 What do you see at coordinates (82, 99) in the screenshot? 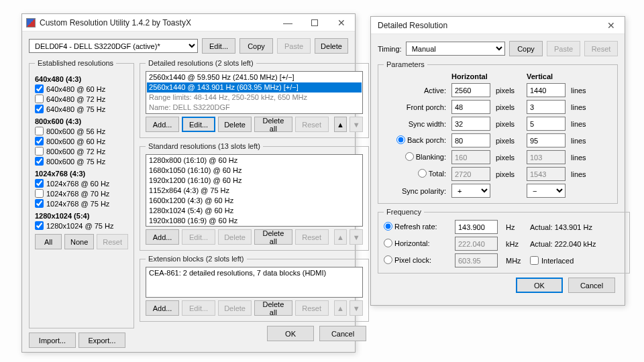
I see `est-checkbox: 640x480 @ 72 Hz` at bounding box center [82, 99].